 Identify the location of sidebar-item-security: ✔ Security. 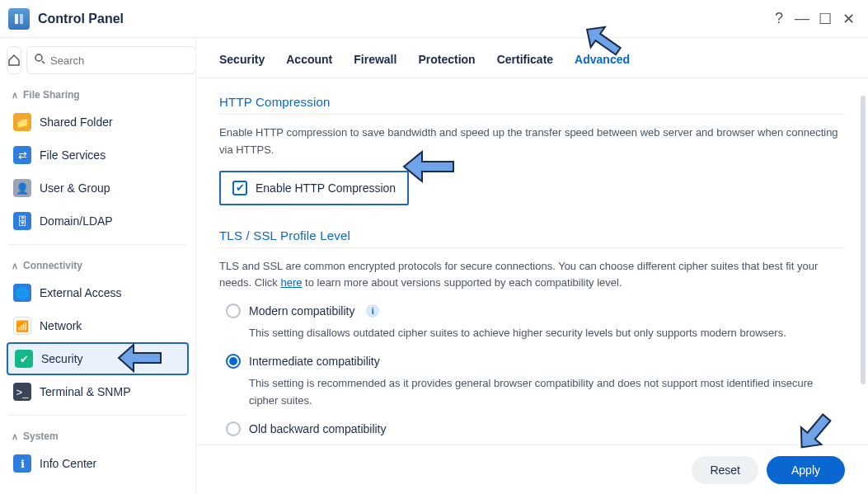
(97, 359).